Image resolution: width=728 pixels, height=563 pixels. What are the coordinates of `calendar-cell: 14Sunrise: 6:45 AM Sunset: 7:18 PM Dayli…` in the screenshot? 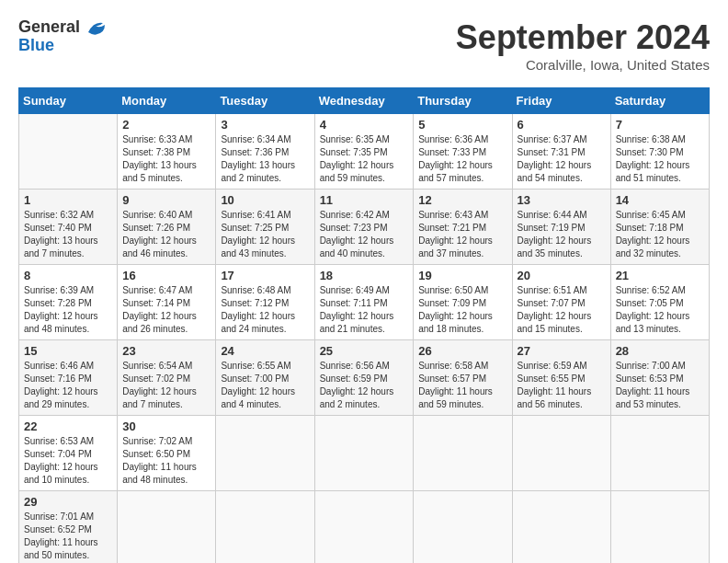 It's located at (660, 227).